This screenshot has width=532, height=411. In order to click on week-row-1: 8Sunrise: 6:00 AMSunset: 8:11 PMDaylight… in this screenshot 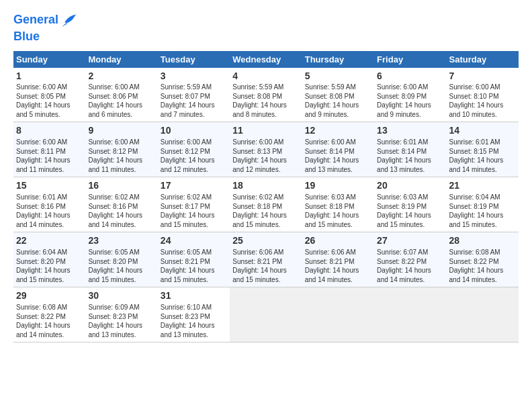, I will do `click(266, 150)`.